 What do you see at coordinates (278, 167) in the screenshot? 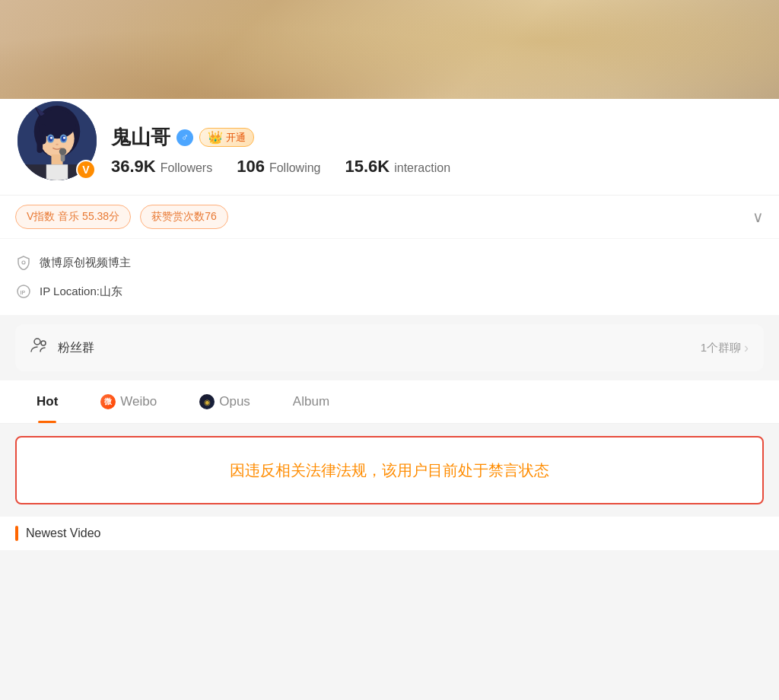
I see `following-stat: 106 Following` at bounding box center [278, 167].